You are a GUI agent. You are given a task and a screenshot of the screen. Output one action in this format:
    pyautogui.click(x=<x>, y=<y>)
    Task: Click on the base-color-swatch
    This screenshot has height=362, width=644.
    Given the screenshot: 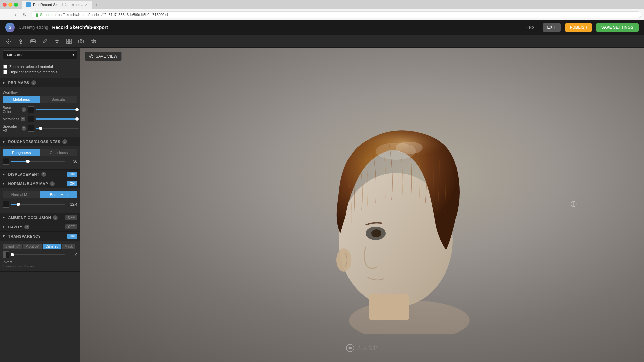 What is the action you would take?
    pyautogui.click(x=31, y=110)
    